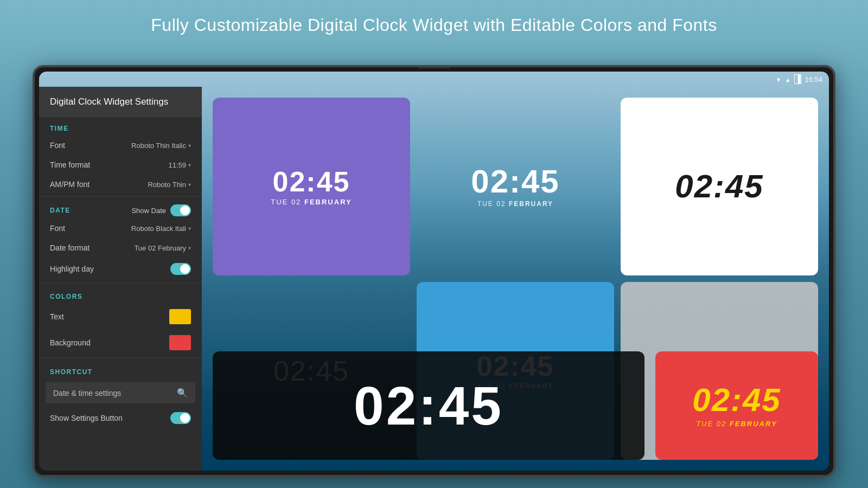 The width and height of the screenshot is (868, 488). What do you see at coordinates (71, 343) in the screenshot?
I see `background-color-label: Background` at bounding box center [71, 343].